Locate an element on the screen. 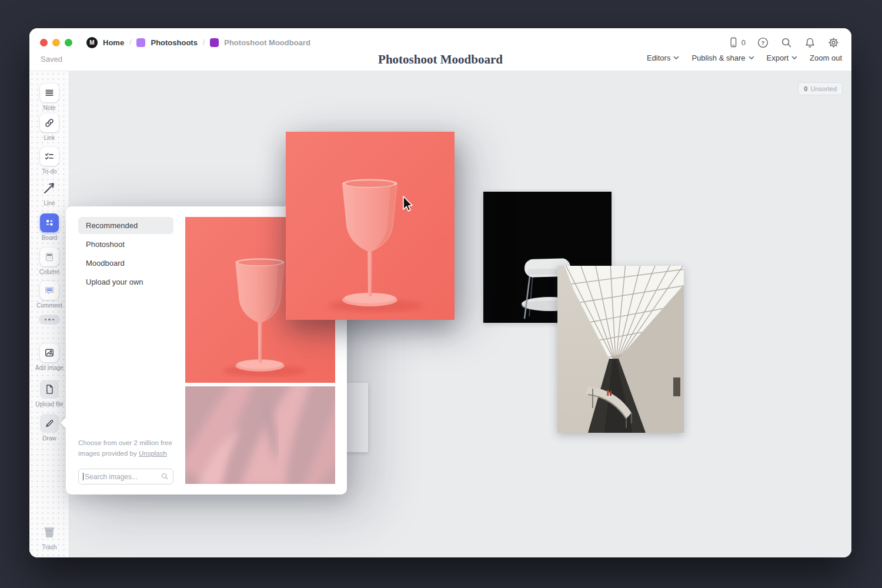  tool-todo: To-do is located at coordinates (49, 161).